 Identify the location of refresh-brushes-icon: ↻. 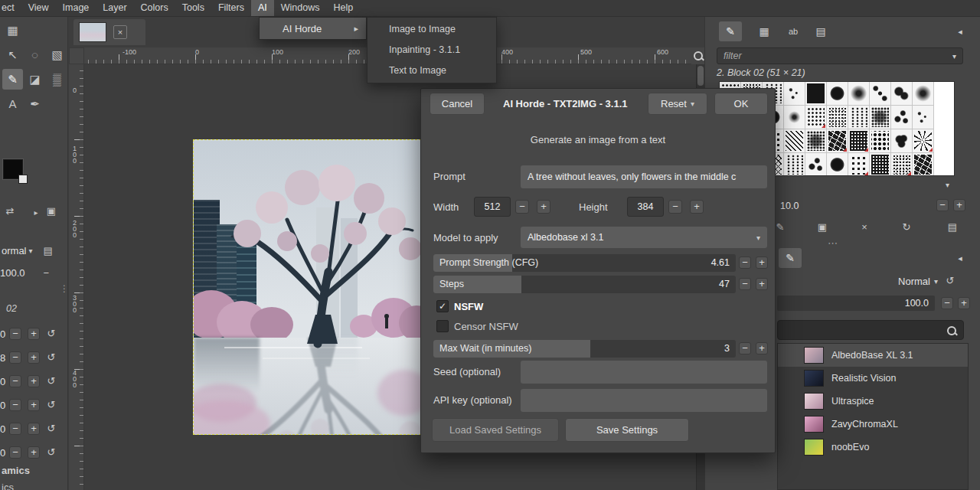
(906, 227).